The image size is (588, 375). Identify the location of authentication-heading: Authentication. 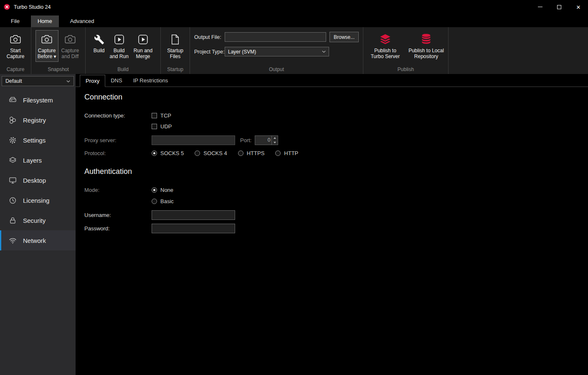
(336, 171).